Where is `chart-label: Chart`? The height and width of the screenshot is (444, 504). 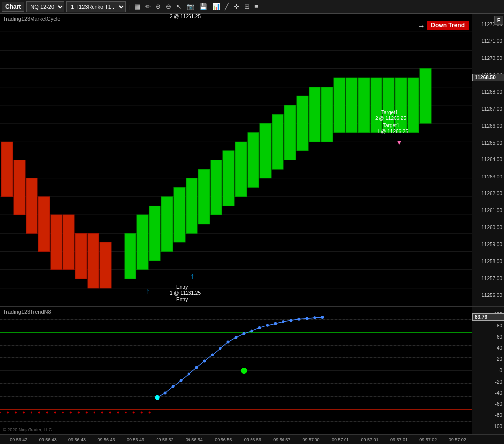
chart-label: Chart is located at coordinates (13, 7).